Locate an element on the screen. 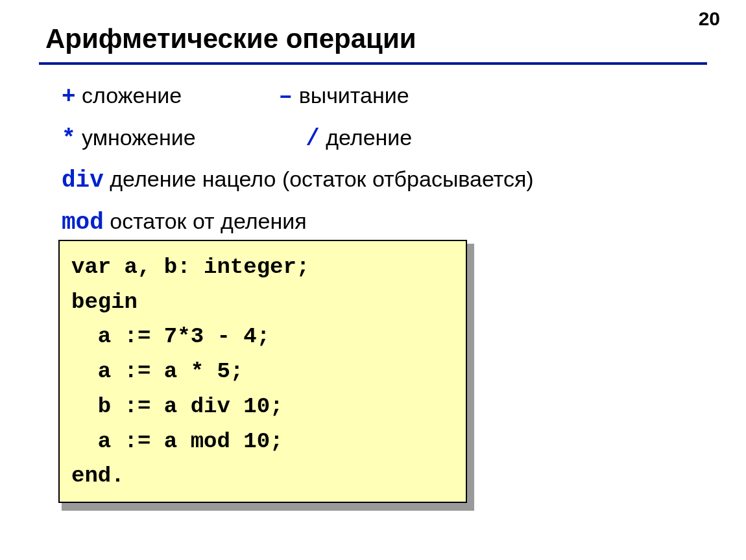 The image size is (746, 560). mul-symbol: * is located at coordinates (69, 139).